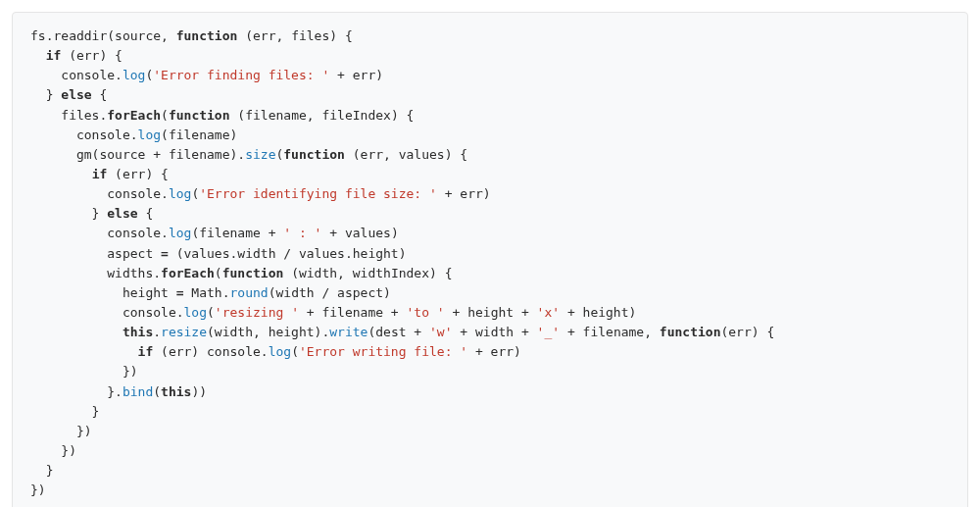 Image resolution: width=980 pixels, height=507 pixels. What do you see at coordinates (549, 331) in the screenshot?
I see `code-token: '_'` at bounding box center [549, 331].